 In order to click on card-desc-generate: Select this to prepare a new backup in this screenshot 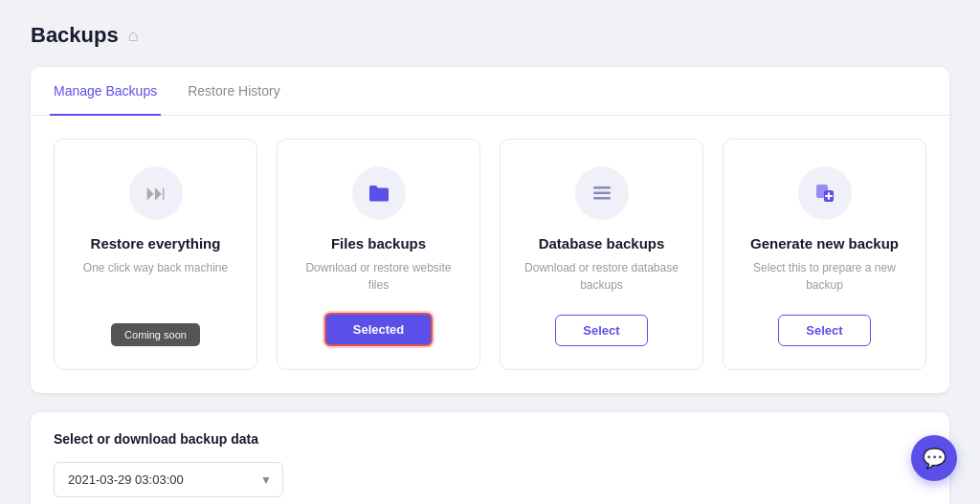, I will do `click(825, 277)`.